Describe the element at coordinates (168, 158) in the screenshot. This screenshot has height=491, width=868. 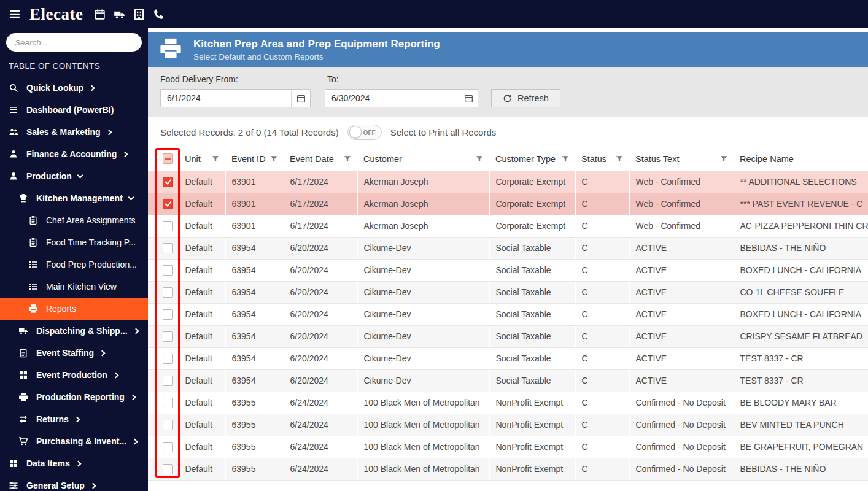
I see `header-checkbox` at that location.